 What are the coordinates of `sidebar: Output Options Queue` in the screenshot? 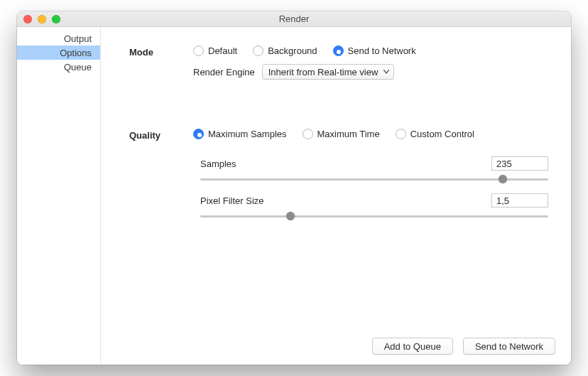 It's located at (59, 196).